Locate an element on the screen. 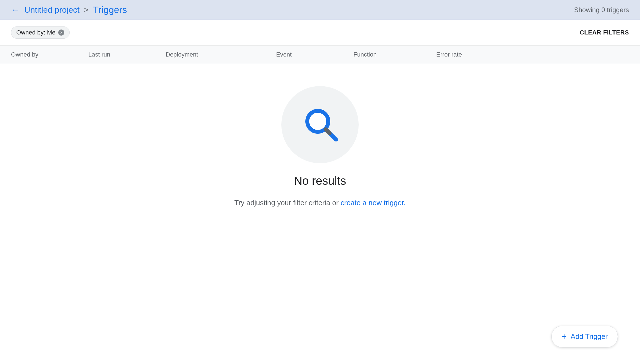 The width and height of the screenshot is (640, 364). table-header: Owned by Last run Deployment Event Funct… is located at coordinates (320, 55).